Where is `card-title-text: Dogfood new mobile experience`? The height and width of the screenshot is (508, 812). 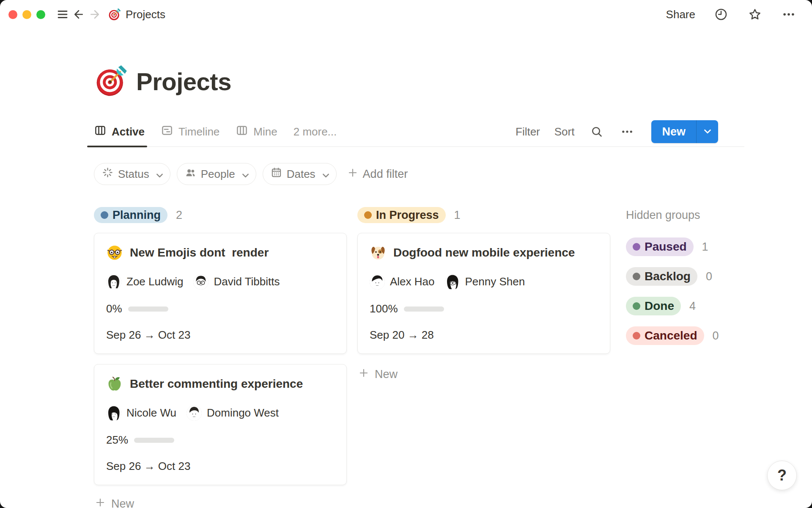 card-title-text: Dogfood new mobile experience is located at coordinates (484, 253).